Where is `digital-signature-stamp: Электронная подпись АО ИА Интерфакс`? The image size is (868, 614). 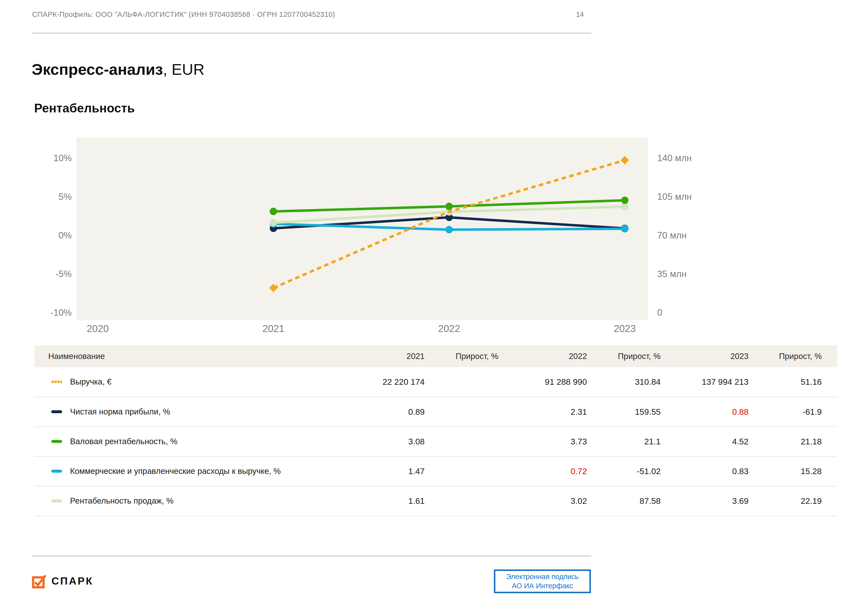 digital-signature-stamp: Электронная подпись АО ИА Интерфакс is located at coordinates (542, 581).